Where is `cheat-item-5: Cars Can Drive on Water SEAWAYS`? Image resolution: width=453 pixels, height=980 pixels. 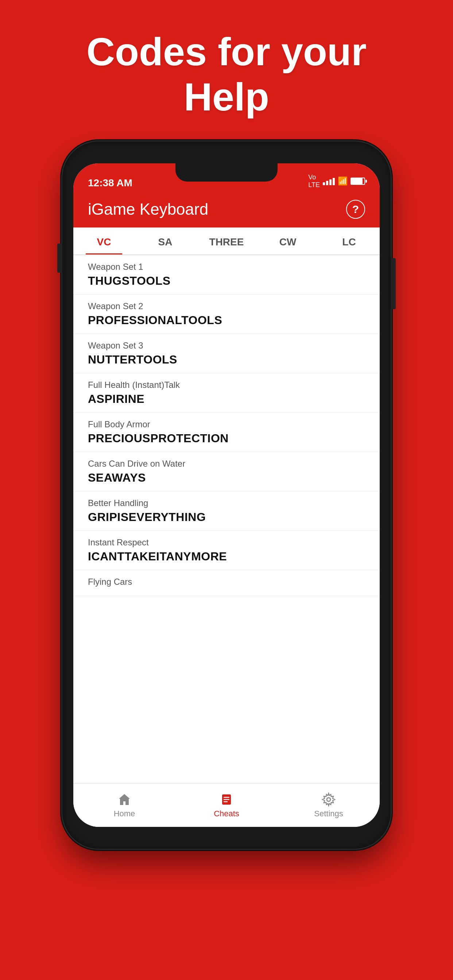 cheat-item-5: Cars Can Drive on Water SEAWAYS is located at coordinates (226, 472).